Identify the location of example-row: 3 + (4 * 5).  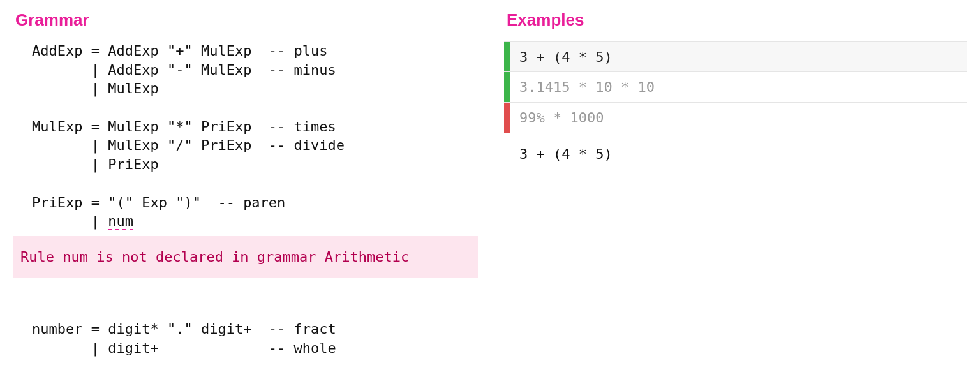
(736, 57).